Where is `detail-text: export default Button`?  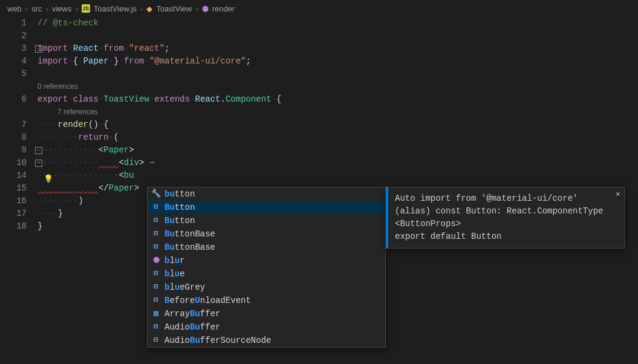 detail-text: export default Button is located at coordinates (506, 237).